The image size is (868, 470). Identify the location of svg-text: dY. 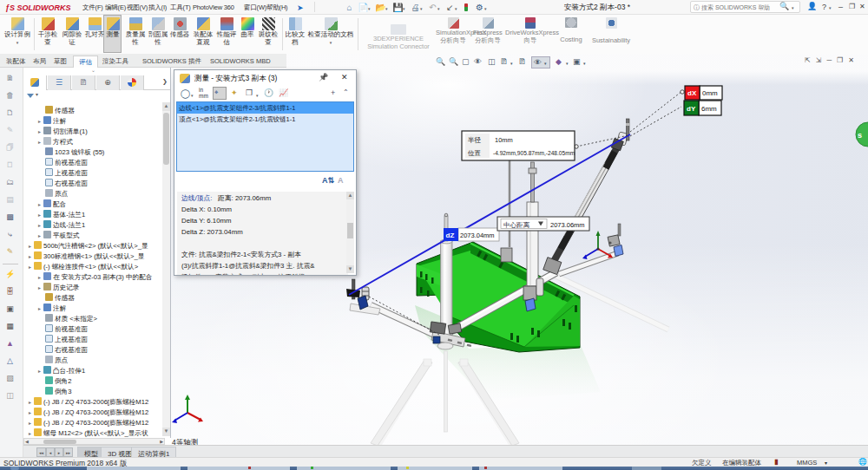
(691, 109).